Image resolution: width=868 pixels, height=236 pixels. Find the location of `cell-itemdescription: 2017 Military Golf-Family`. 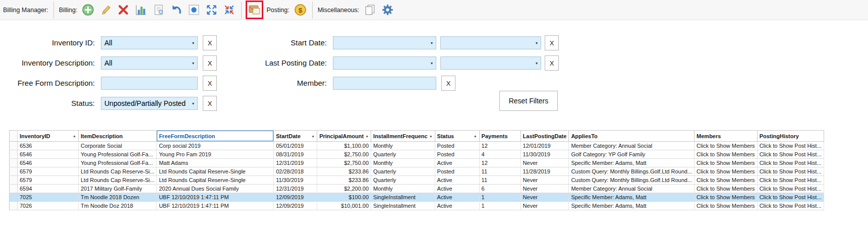

cell-itemdescription: 2017 Military Golf-Family is located at coordinates (118, 189).